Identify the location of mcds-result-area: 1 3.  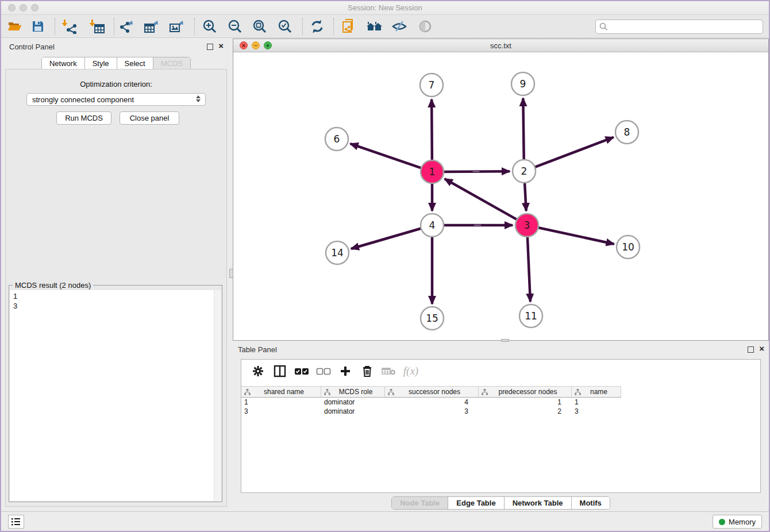
(116, 395).